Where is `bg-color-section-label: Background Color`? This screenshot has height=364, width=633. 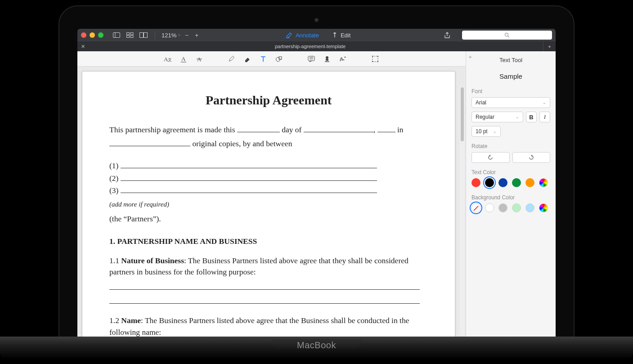 bg-color-section-label: Background Color is located at coordinates (511, 198).